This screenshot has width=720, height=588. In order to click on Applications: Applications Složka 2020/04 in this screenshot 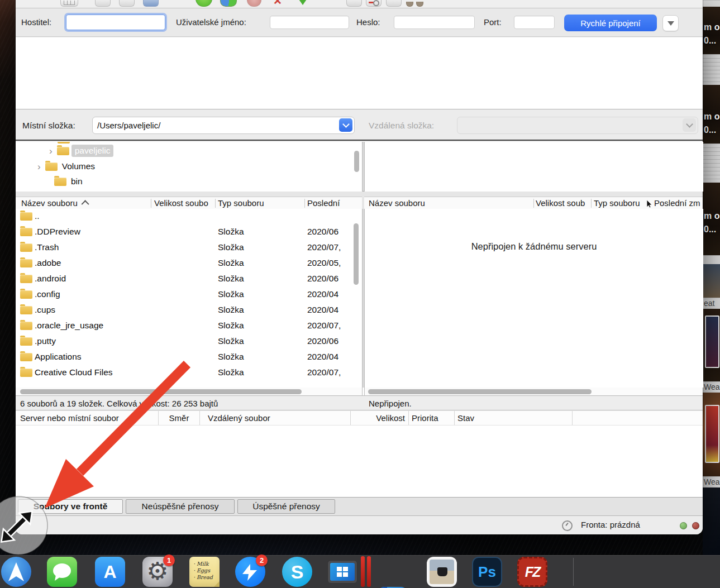, I will do `click(183, 357)`.